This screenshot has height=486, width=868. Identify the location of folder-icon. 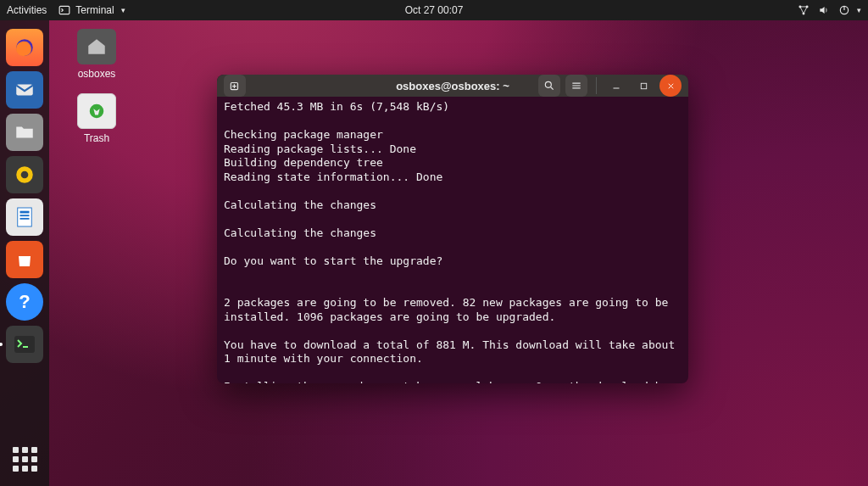
(25, 132).